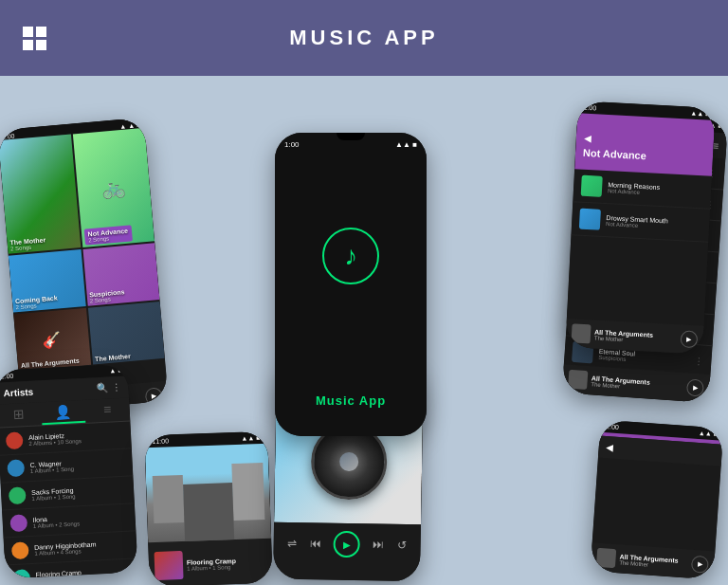 The width and height of the screenshot is (728, 585). Describe the element at coordinates (658, 501) in the screenshot. I see `btm-right-screen: 1:00 ▲▲ ■ ◀ All The Arguments The Mother…` at that location.